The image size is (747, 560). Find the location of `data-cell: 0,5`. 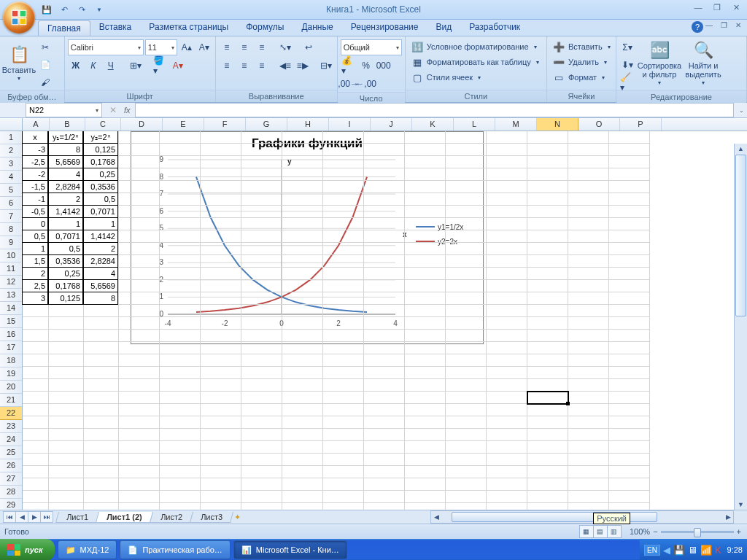

data-cell: 0,5 is located at coordinates (35, 236).